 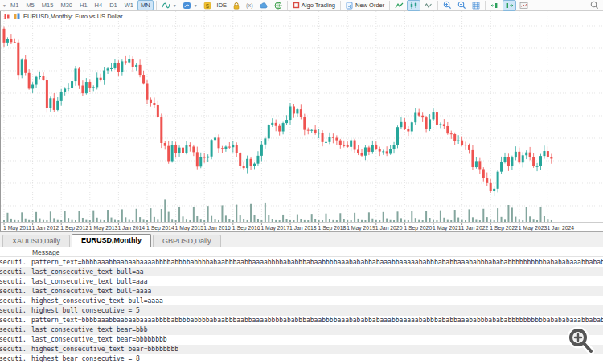 I want to click on ide-button: IDE, so click(x=222, y=6).